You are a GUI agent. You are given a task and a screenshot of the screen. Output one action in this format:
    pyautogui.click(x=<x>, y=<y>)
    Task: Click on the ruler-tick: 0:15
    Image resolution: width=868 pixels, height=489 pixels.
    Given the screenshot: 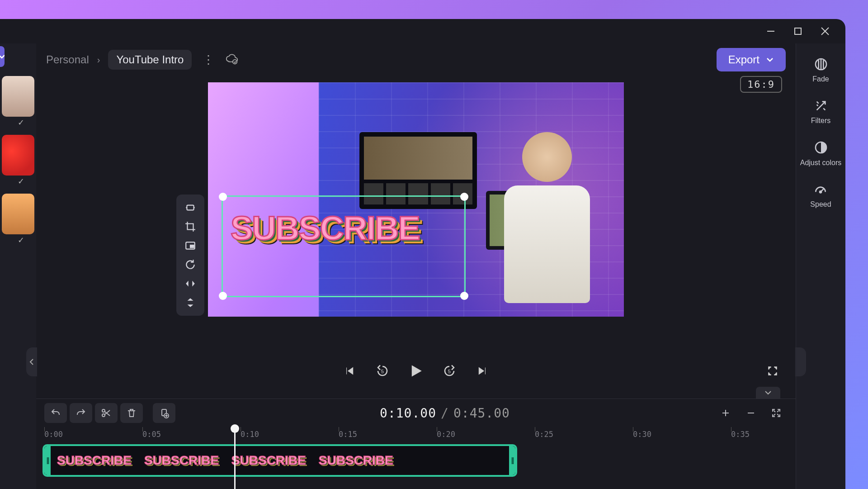 What is the action you would take?
    pyautogui.click(x=348, y=434)
    